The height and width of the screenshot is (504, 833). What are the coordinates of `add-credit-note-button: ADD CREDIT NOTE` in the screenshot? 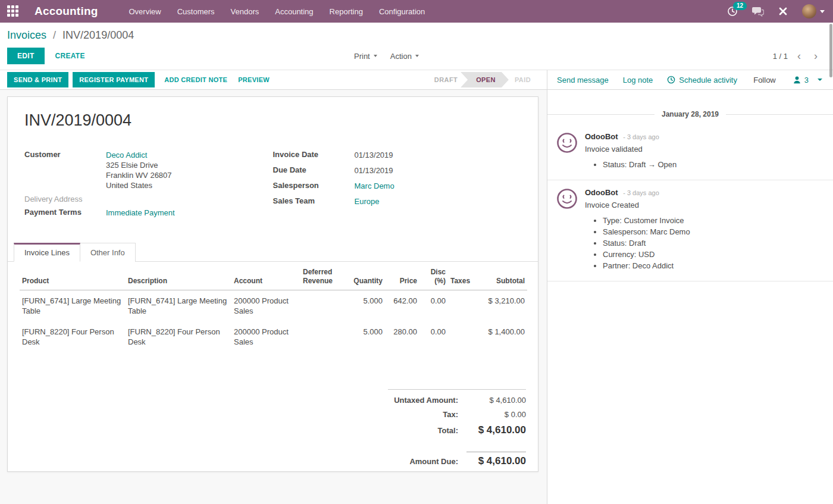 It's located at (196, 80).